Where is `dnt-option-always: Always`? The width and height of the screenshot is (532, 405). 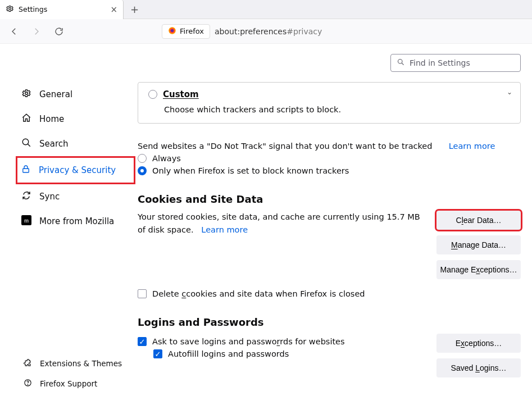
dnt-option-always: Always is located at coordinates (329, 158).